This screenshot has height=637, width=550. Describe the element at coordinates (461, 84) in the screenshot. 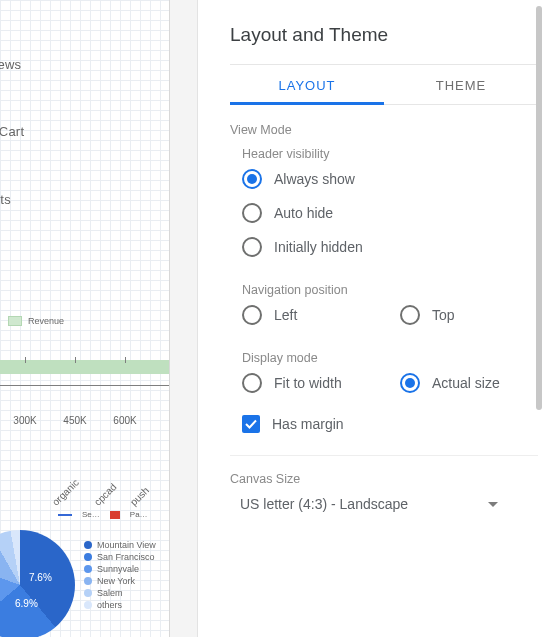

I see `tab-theme: THEME` at that location.